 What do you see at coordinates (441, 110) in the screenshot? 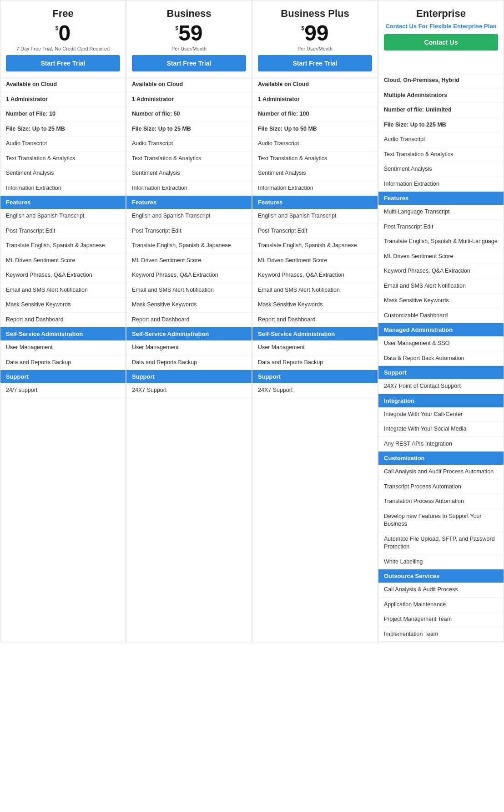
I see `feature-row: Number of file: Unlimited` at bounding box center [441, 110].